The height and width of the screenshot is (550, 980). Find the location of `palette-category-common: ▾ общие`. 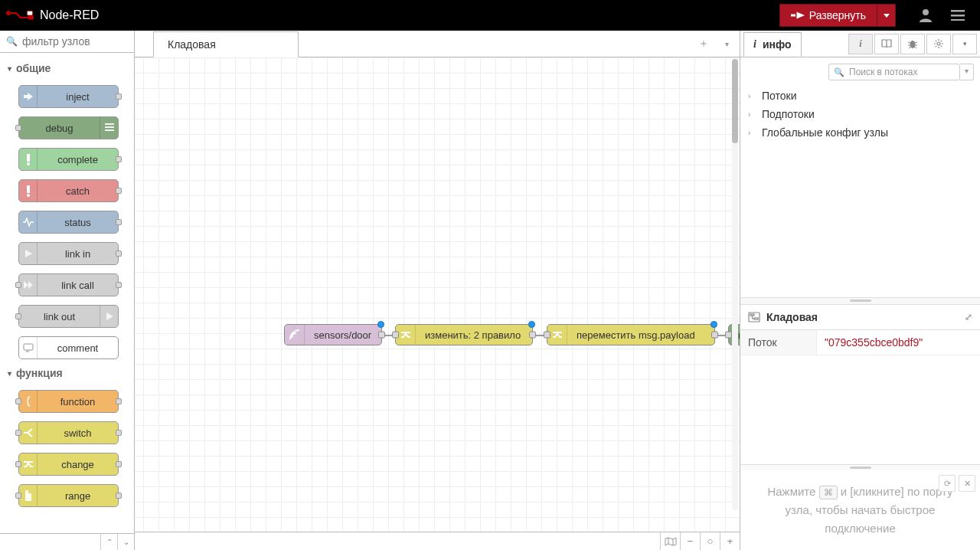

palette-category-common: ▾ общие is located at coordinates (67, 68).